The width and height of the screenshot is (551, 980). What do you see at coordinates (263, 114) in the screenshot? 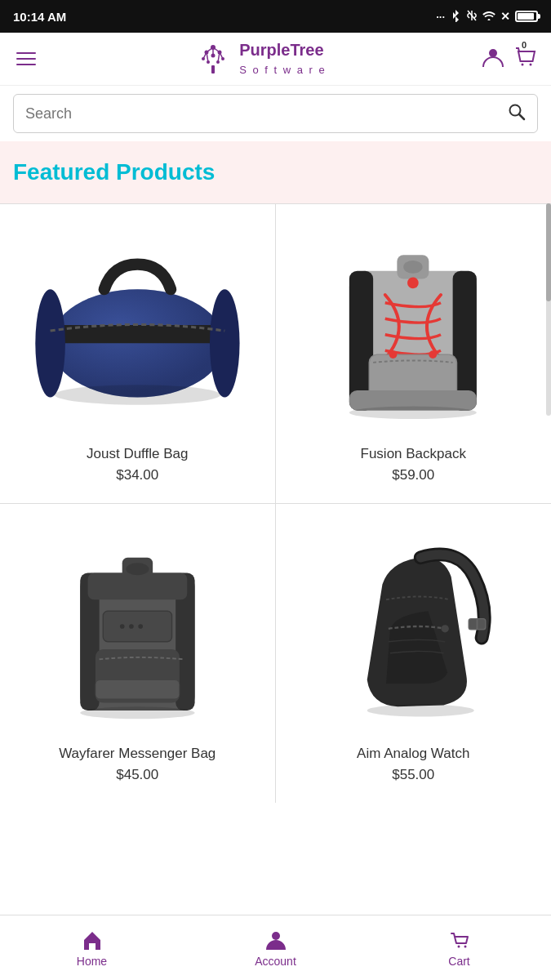
I see `search-input` at bounding box center [263, 114].